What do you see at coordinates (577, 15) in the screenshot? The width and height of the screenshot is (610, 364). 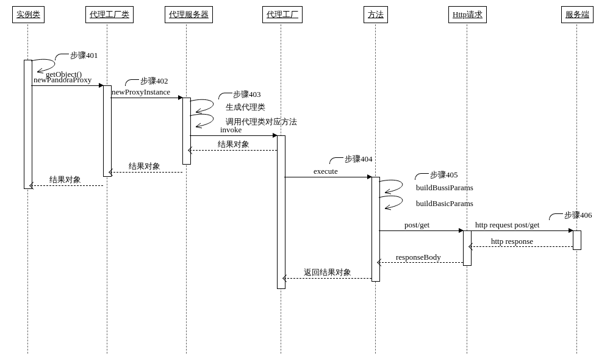 I see `participant-label: 服务端` at bounding box center [577, 15].